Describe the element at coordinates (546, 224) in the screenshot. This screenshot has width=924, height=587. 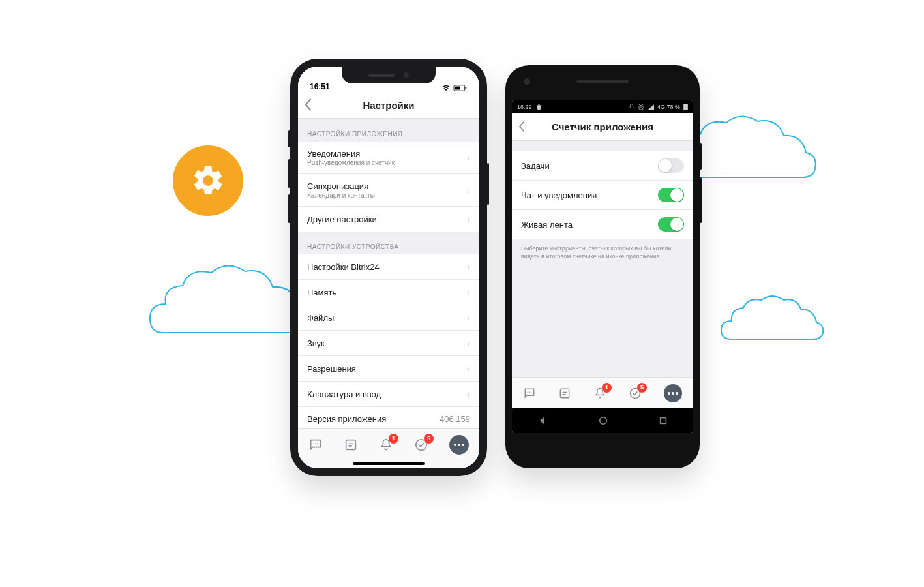
I see `cell-title: Живая лента` at that location.